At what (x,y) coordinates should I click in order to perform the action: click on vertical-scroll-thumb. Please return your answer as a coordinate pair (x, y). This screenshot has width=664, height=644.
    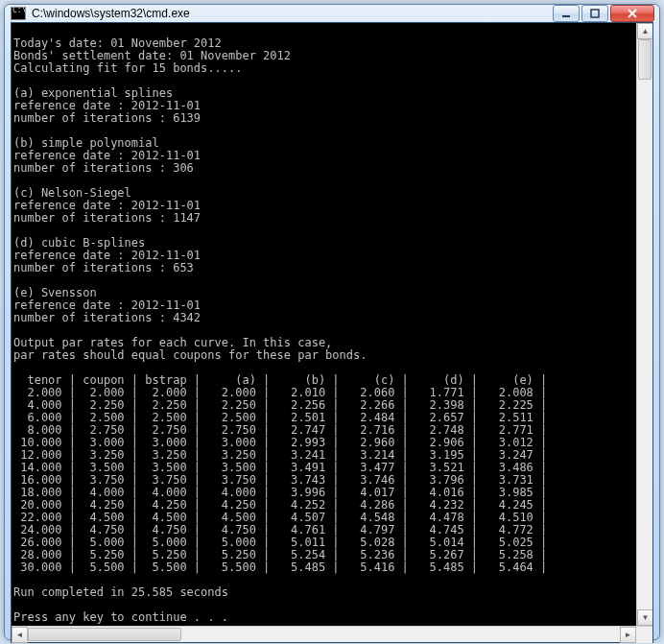
    Looking at the image, I should click on (645, 60).